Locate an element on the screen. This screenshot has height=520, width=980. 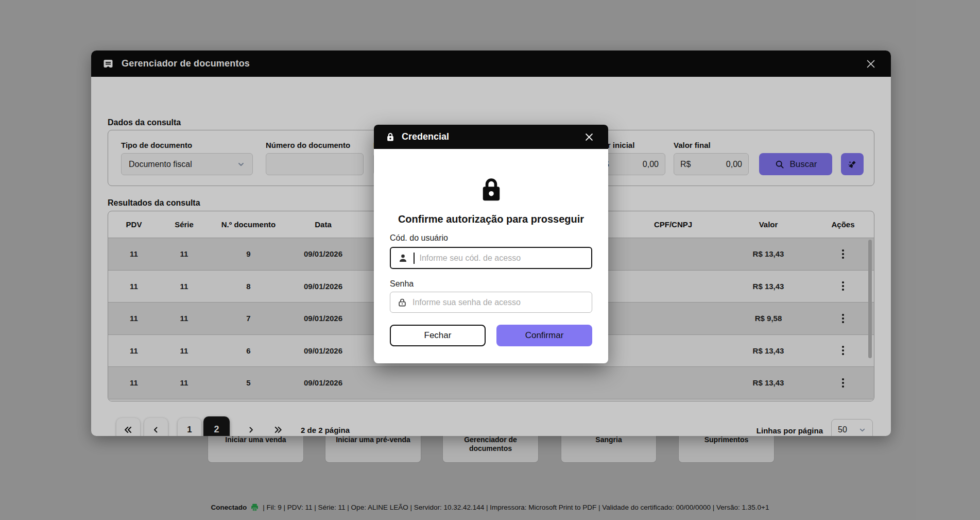
credential-modal-title: Credencial is located at coordinates (425, 137).